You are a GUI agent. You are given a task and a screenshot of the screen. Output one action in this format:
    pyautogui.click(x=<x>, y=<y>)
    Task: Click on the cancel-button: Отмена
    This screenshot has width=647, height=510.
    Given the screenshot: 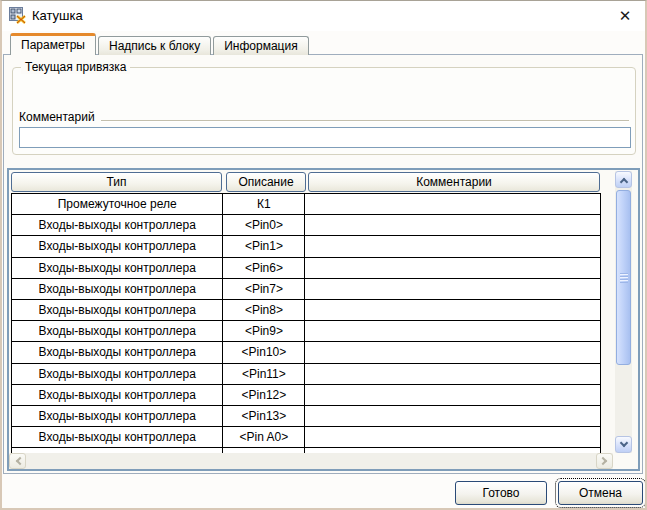 What is the action you would take?
    pyautogui.click(x=600, y=493)
    